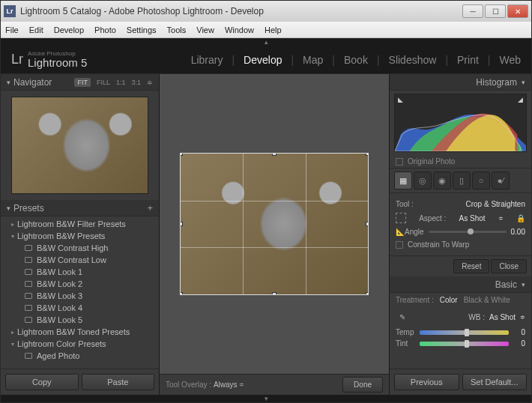 This screenshot has width=532, height=403. I want to click on module-develop: Develop, so click(262, 60).